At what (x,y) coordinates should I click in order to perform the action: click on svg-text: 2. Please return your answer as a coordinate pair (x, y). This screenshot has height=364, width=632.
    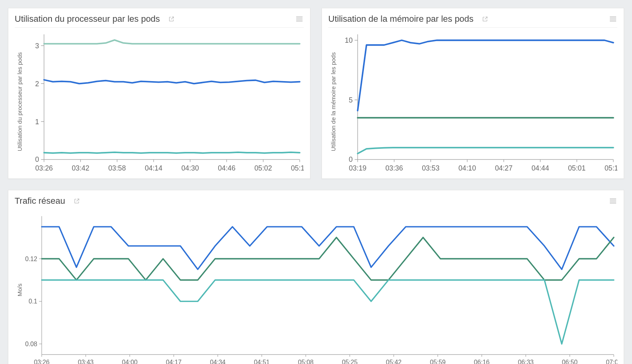
    Looking at the image, I should click on (37, 84).